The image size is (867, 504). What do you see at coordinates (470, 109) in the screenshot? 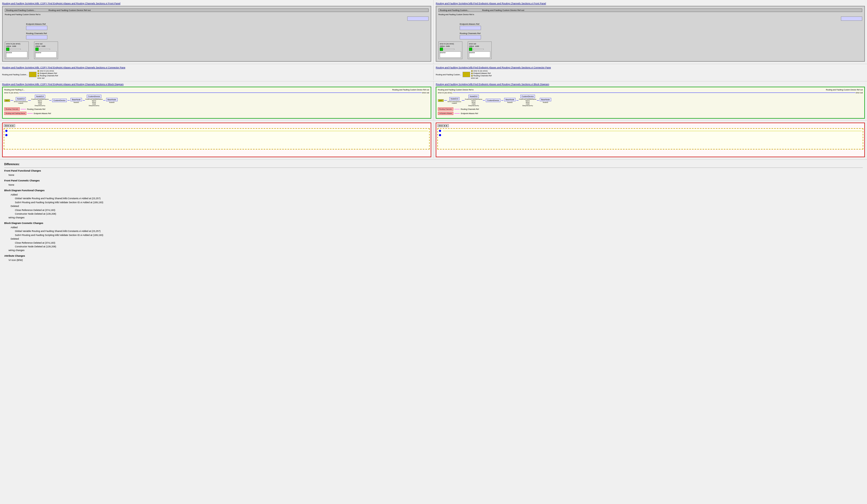
I see `right-bd-routing-channels-ref-label: Routing Channels Ref` at bounding box center [470, 109].